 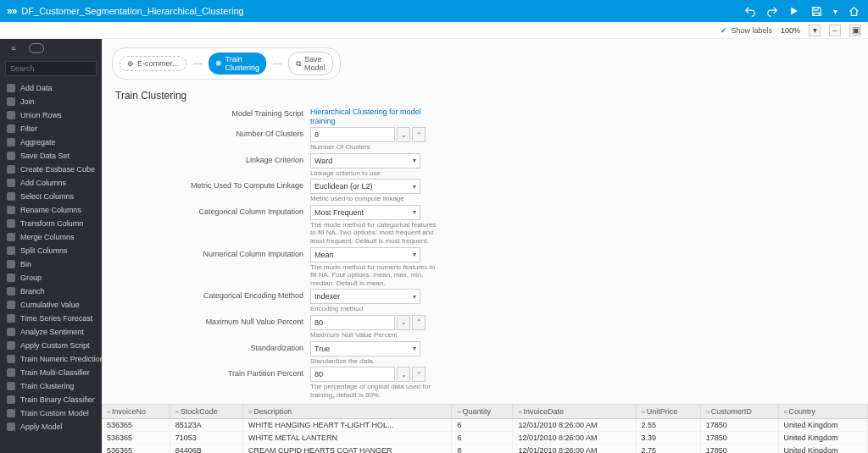 What do you see at coordinates (772, 11) in the screenshot?
I see `redo-icon` at bounding box center [772, 11].